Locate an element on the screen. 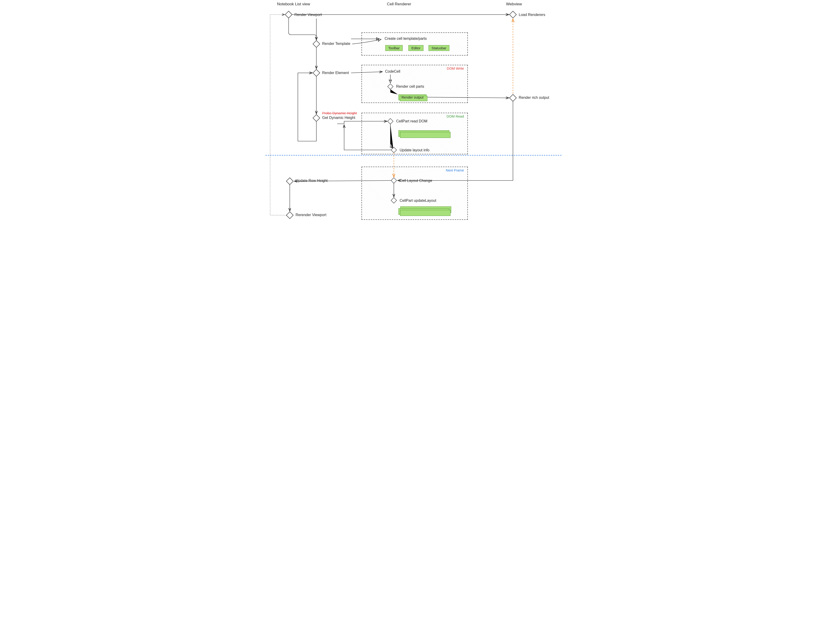 The height and width of the screenshot is (644, 827). diamond-render-viewport is located at coordinates (289, 14).